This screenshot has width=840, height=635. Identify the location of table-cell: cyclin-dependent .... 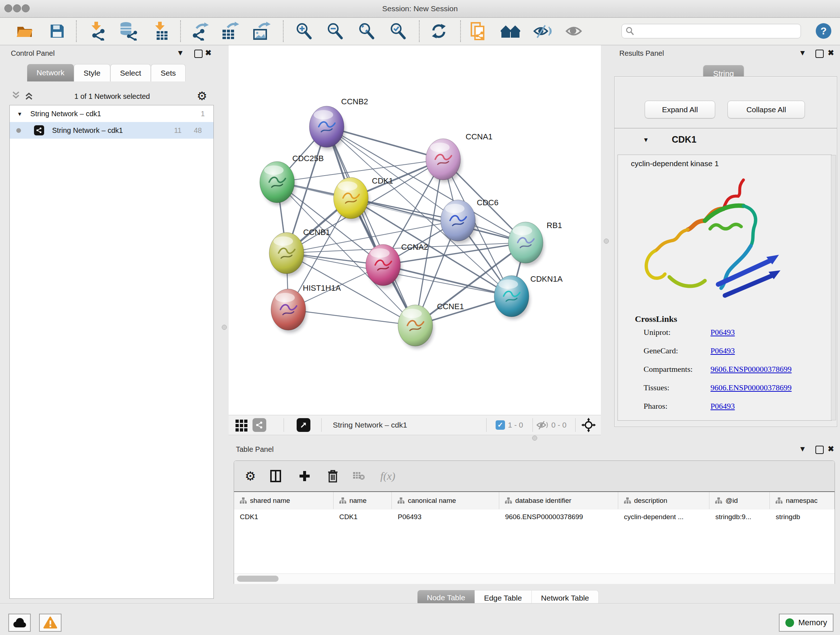
(664, 517).